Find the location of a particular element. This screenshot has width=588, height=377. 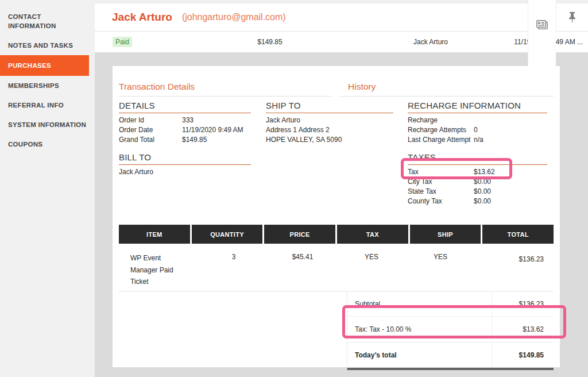

totals-table: Subtotal $136.23 Tax: Tax - 10.00 % $13.… is located at coordinates (450, 331).